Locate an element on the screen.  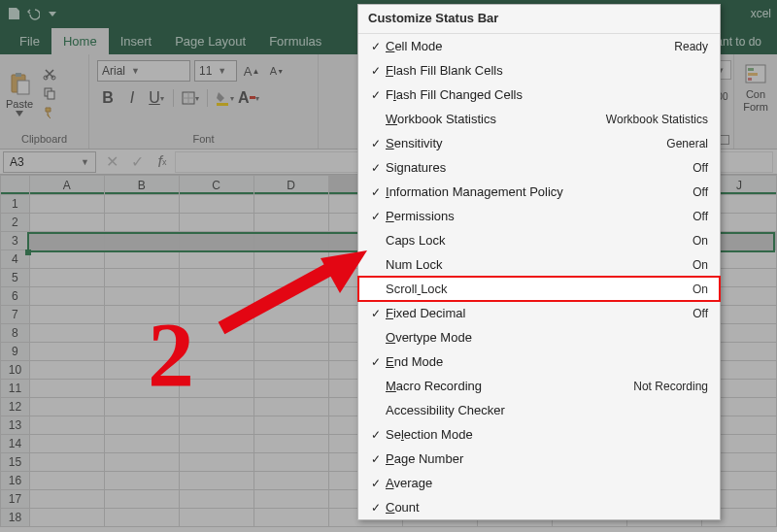
undo-icon is located at coordinates (33, 14).